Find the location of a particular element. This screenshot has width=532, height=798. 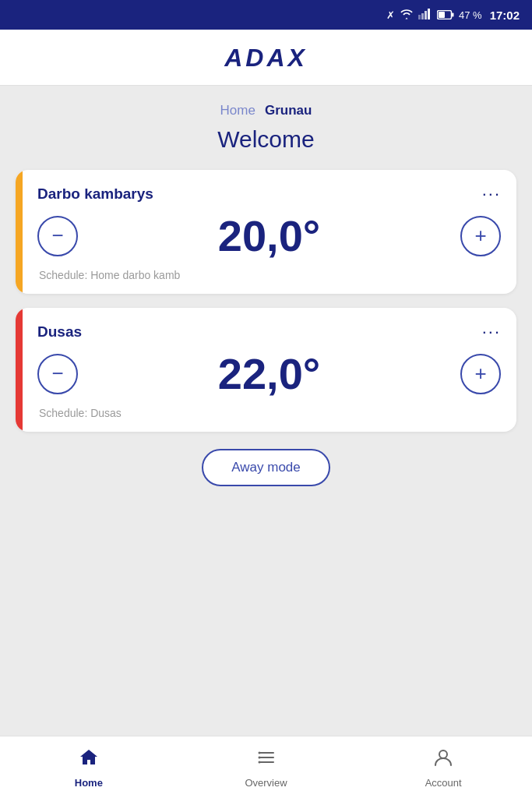

card-header-dusas: Dusas ··· is located at coordinates (266, 332).